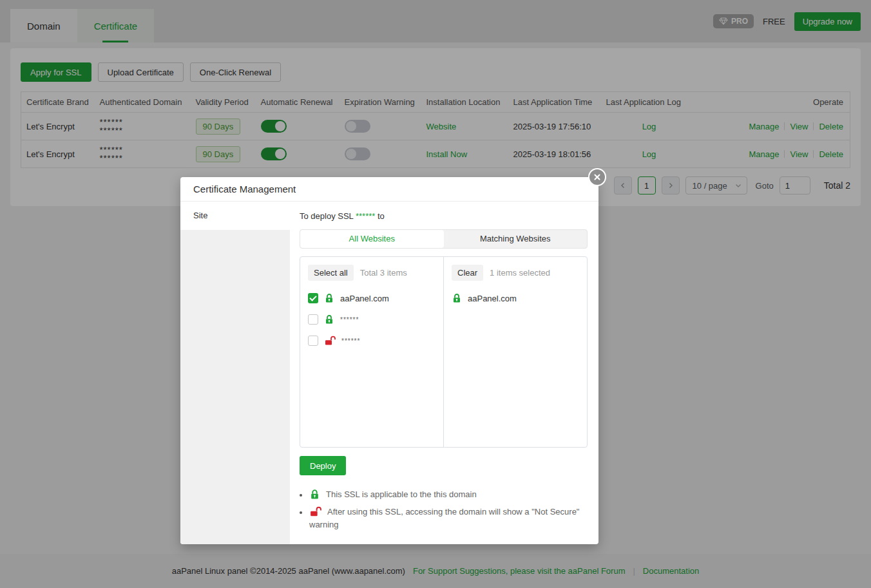 The width and height of the screenshot is (871, 588). I want to click on target-panel: Clear 1 items selected aaPanel.com, so click(515, 352).